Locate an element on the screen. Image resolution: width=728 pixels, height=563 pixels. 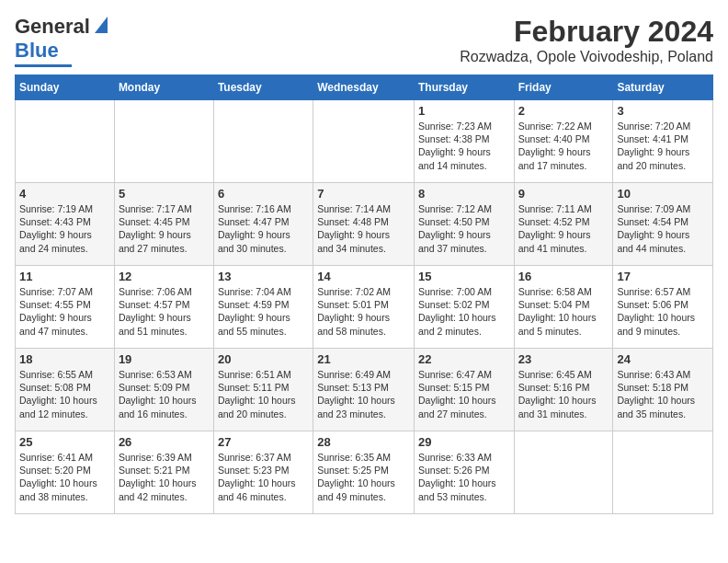
day-content: Sunrise: 6:47 AM Sunset: 5:15 PM Dayligh… is located at coordinates (464, 394).